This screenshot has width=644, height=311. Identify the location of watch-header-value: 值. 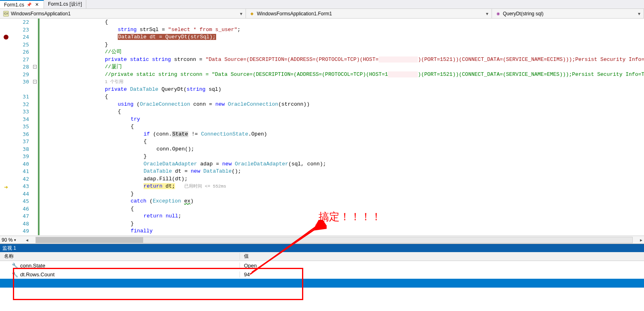
(442, 257).